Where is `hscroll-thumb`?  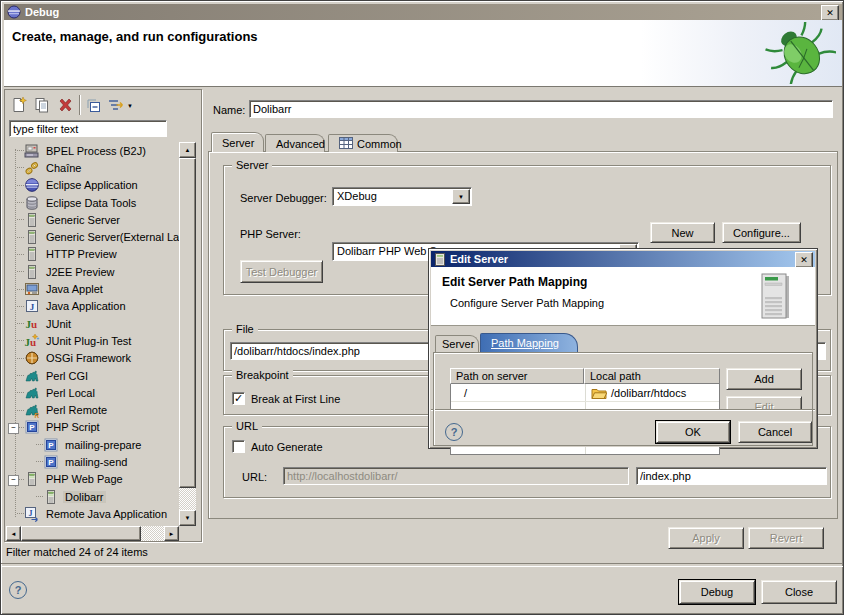
hscroll-thumb is located at coordinates (81, 534).